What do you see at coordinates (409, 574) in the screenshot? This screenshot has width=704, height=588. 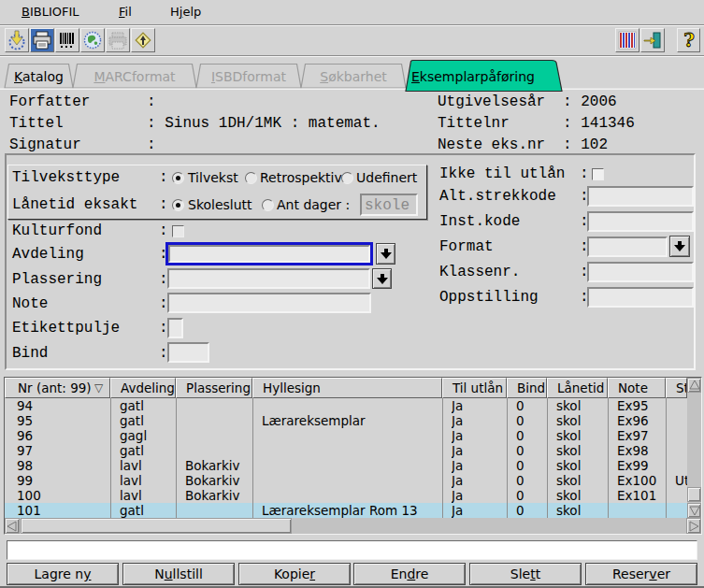 I see `button-endre: Endre` at bounding box center [409, 574].